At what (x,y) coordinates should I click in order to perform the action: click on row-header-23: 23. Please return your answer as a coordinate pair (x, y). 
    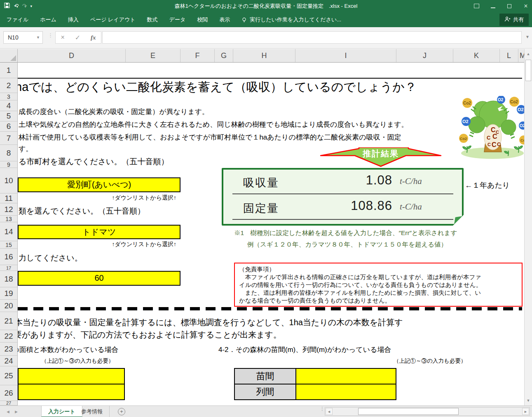
    Looking at the image, I should click on (9, 349).